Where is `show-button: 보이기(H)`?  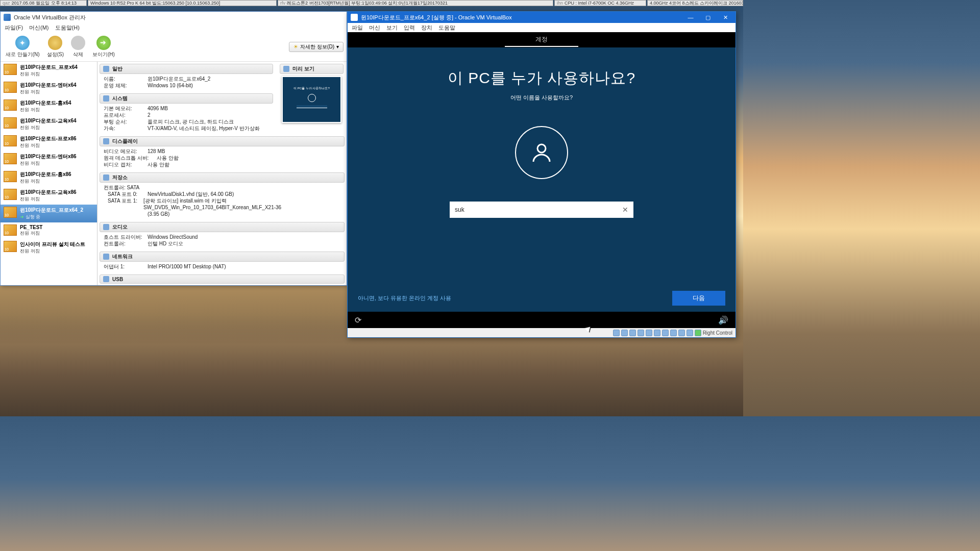 show-button: 보이기(H) is located at coordinates (104, 47).